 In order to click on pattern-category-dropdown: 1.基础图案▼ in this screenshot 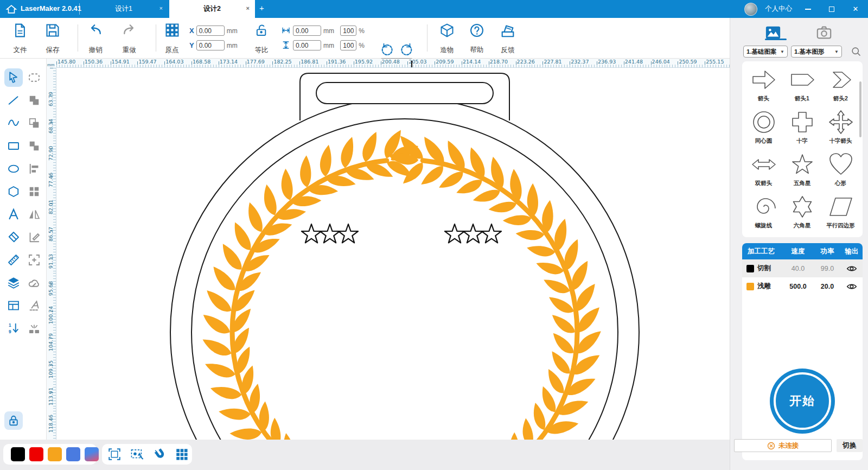, I will do `click(765, 52)`.